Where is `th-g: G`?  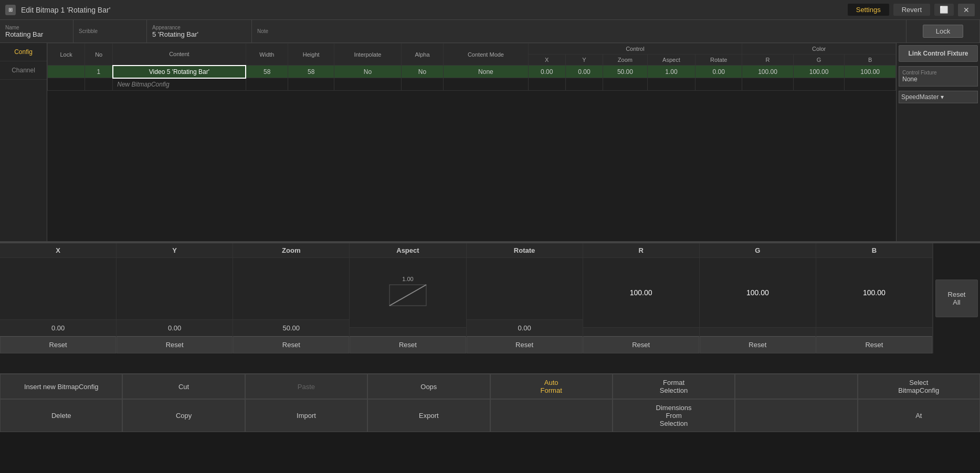 th-g: G is located at coordinates (819, 60).